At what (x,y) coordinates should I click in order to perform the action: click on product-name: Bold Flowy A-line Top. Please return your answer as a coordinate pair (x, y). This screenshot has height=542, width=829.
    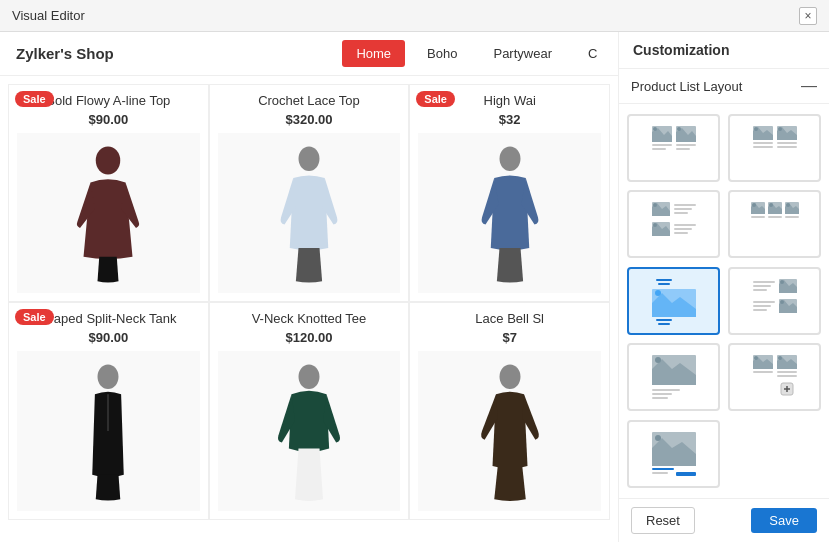
    Looking at the image, I should click on (108, 100).